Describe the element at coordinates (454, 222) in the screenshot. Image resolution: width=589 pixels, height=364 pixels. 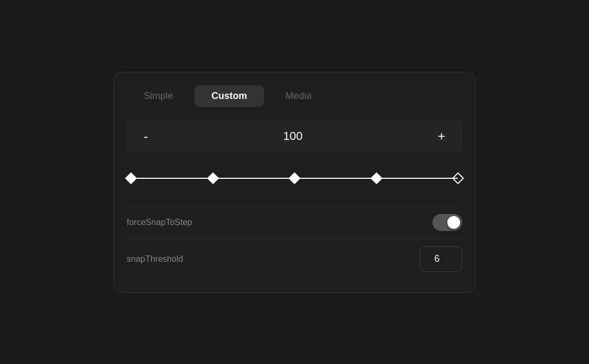
I see `toggle-thumb` at that location.